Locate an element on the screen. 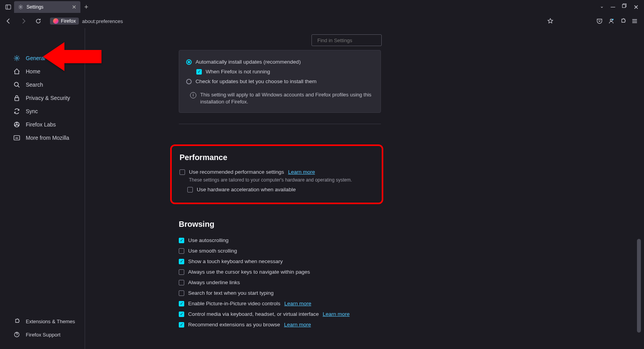 The height and width of the screenshot is (349, 644). sidebar-item-extensions: Extensions & Themes is located at coordinates (42, 321).